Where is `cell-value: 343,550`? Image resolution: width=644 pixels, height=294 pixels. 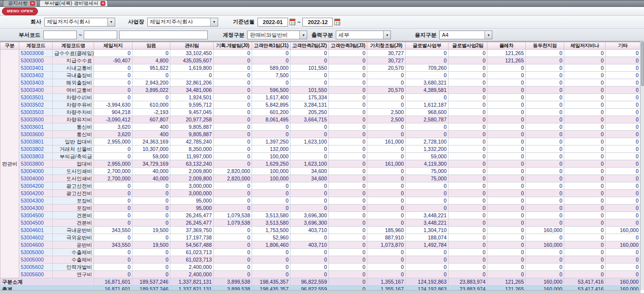
cell-value: 343,550 is located at coordinates (113, 245).